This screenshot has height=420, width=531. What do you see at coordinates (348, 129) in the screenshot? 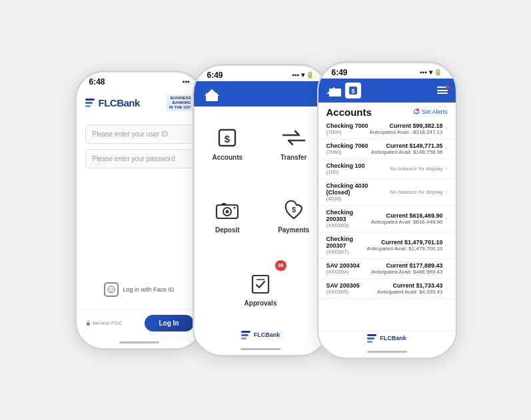
I see `account-info: Checking 7000 (7000)` at bounding box center [348, 129].